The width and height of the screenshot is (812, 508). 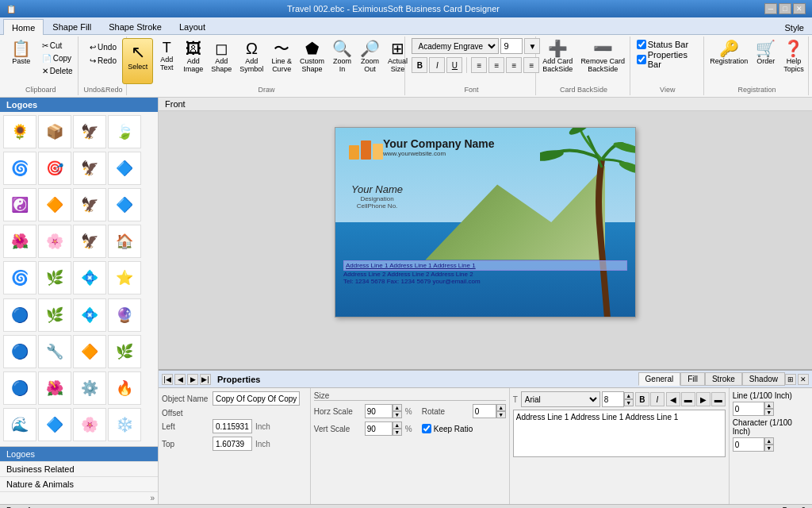 I want to click on business-card: Your Company Name www.yourwebsite.com Yo…, so click(x=485, y=222).